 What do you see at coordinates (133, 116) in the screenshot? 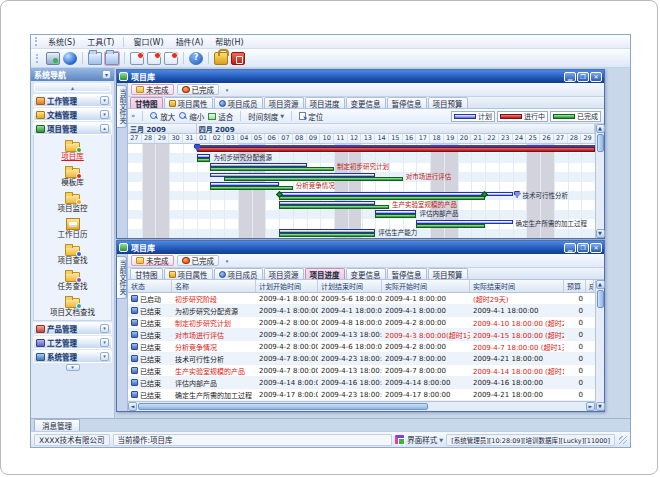
I see `toolbar-overflow-icon: »` at bounding box center [133, 116].